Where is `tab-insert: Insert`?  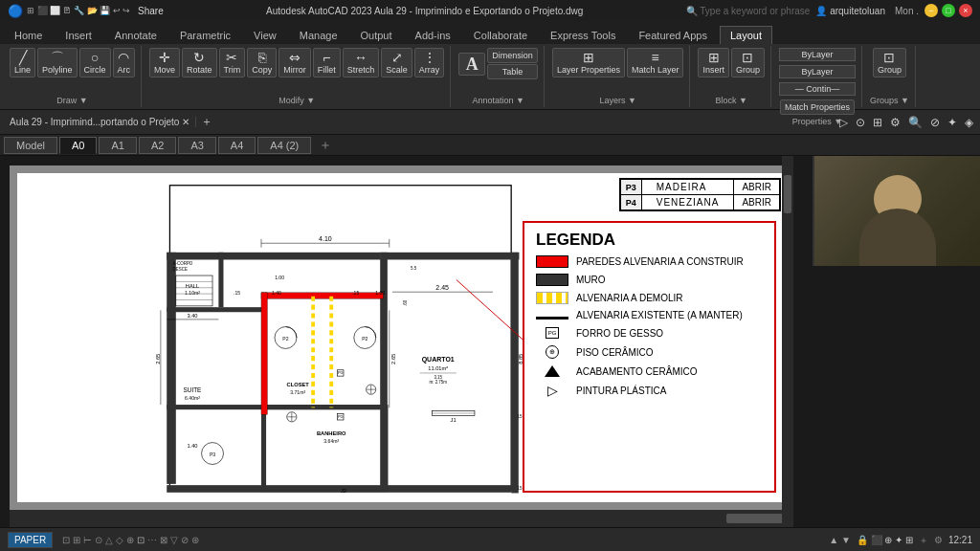 tab-insert: Insert is located at coordinates (78, 34).